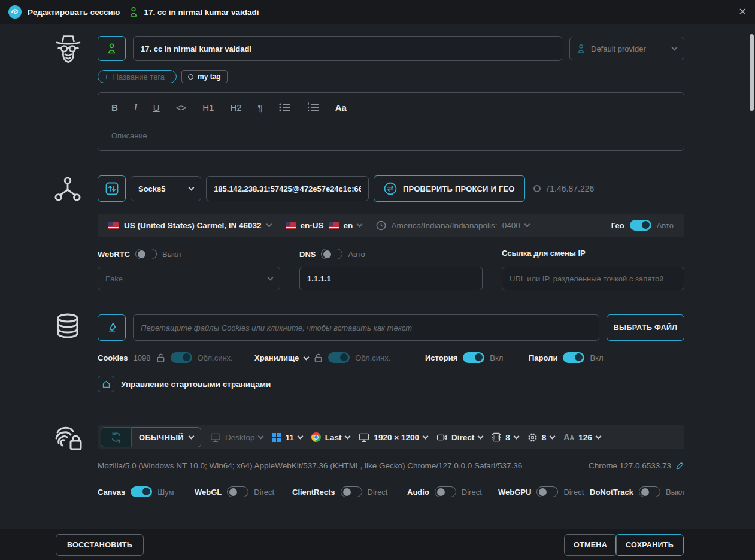  I want to click on session-person-icon, so click(134, 12).